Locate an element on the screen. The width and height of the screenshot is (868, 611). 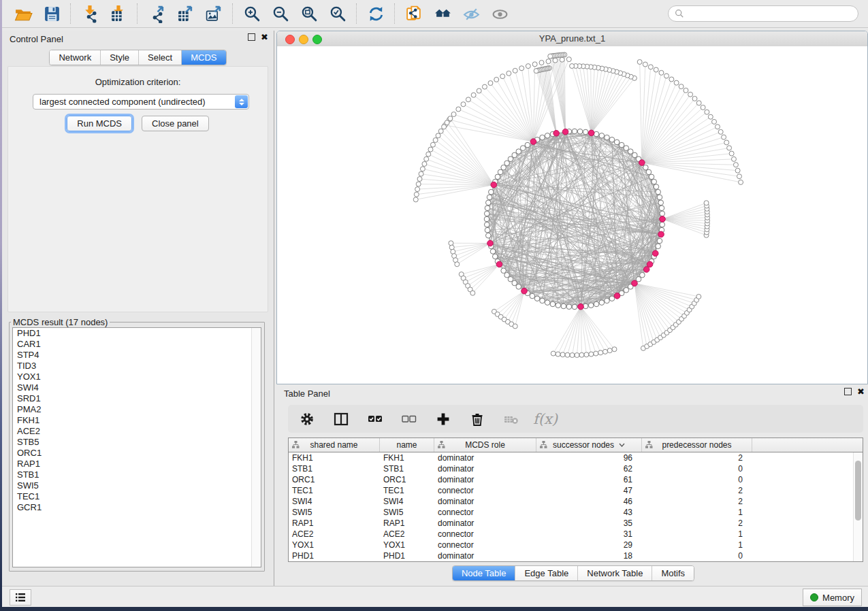
open-session-button is located at coordinates (23, 14).